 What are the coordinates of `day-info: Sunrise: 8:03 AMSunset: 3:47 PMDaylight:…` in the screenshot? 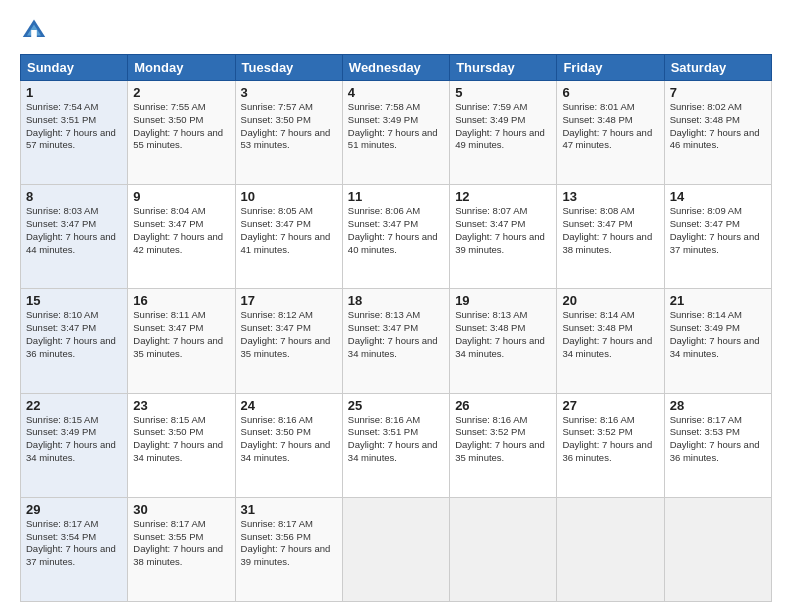 It's located at (74, 230).